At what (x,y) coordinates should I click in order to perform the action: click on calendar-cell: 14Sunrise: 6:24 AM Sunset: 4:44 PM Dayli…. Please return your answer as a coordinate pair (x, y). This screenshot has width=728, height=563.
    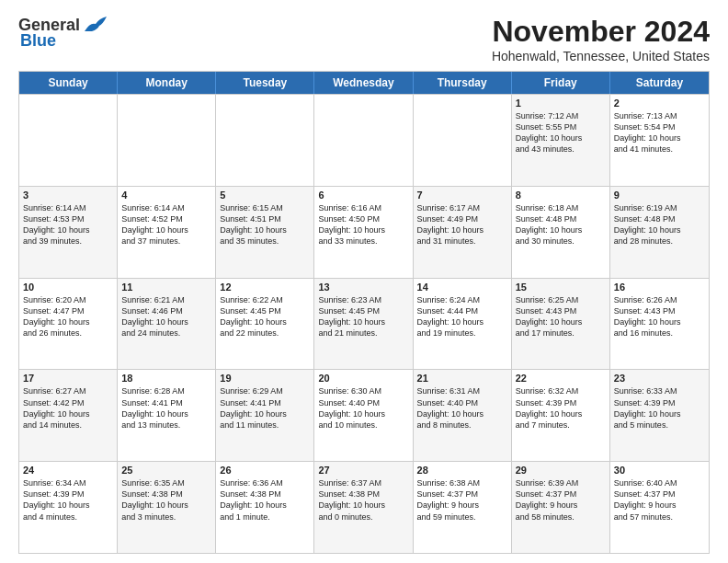
    Looking at the image, I should click on (463, 324).